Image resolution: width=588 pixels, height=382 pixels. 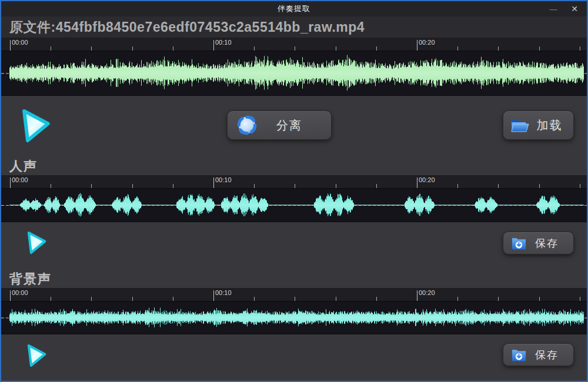 I want to click on window-title: 伴奏提取, so click(x=294, y=9).